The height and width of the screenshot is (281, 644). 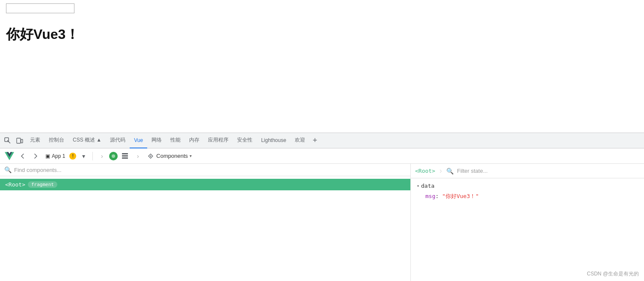 I want to click on data-section: ▾ data msg: "你好Vue3！", so click(x=527, y=192).